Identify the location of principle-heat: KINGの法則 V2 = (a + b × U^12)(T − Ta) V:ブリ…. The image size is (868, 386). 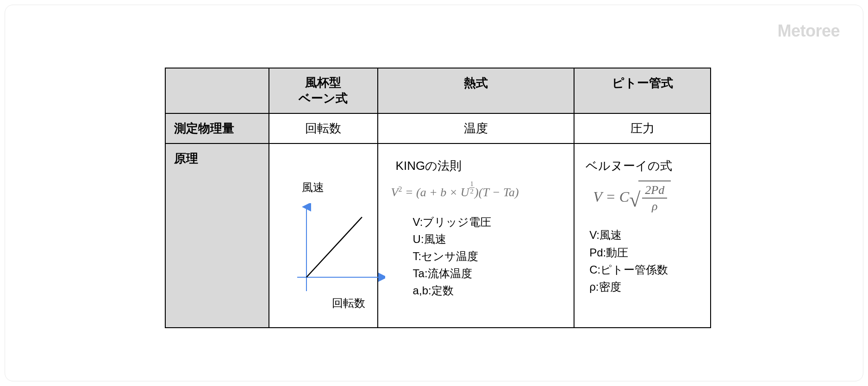
(476, 236).